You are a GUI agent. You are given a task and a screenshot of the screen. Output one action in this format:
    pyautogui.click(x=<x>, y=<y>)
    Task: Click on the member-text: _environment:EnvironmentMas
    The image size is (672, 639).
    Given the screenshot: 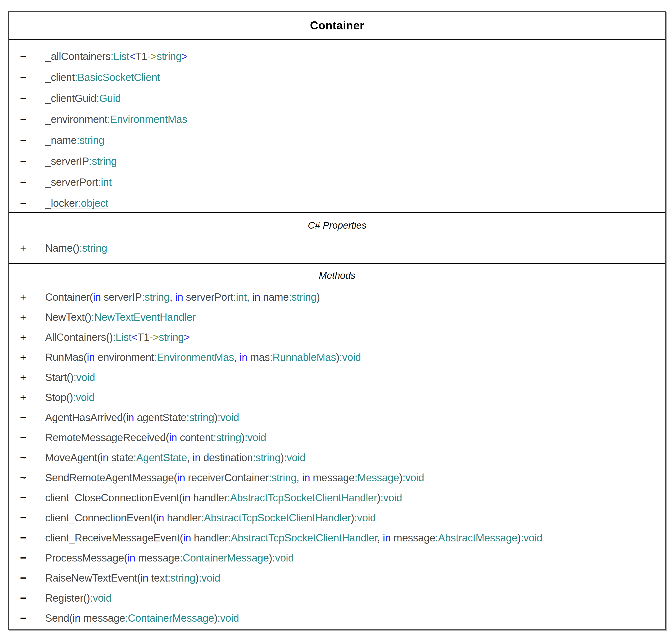 What is the action you would take?
    pyautogui.click(x=116, y=119)
    